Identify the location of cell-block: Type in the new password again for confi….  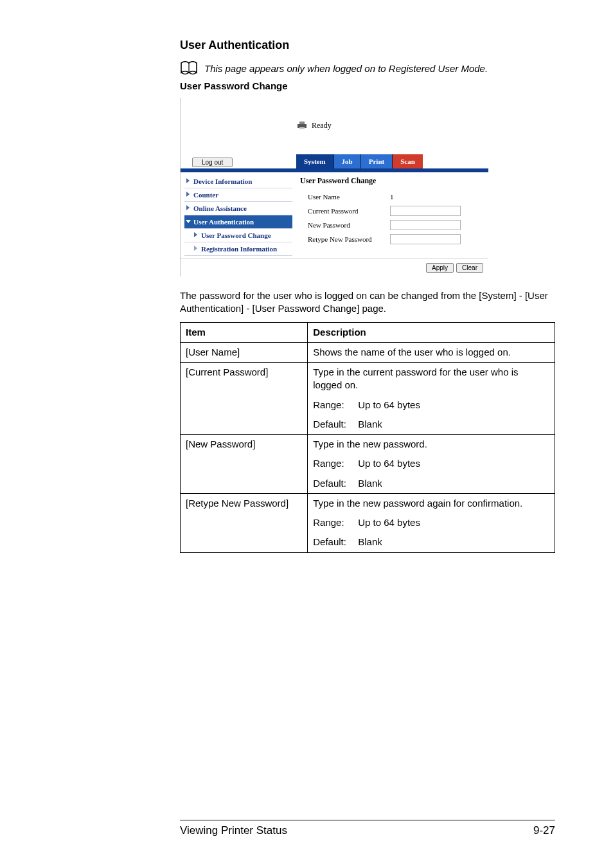
(431, 503).